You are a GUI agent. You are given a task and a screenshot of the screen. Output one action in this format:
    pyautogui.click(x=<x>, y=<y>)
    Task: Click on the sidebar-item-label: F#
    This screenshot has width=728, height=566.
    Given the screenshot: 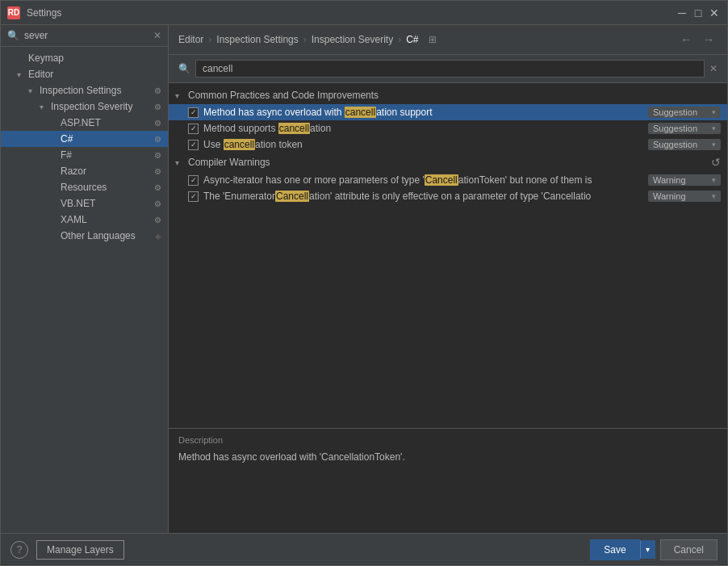 What is the action you would take?
    pyautogui.click(x=106, y=155)
    